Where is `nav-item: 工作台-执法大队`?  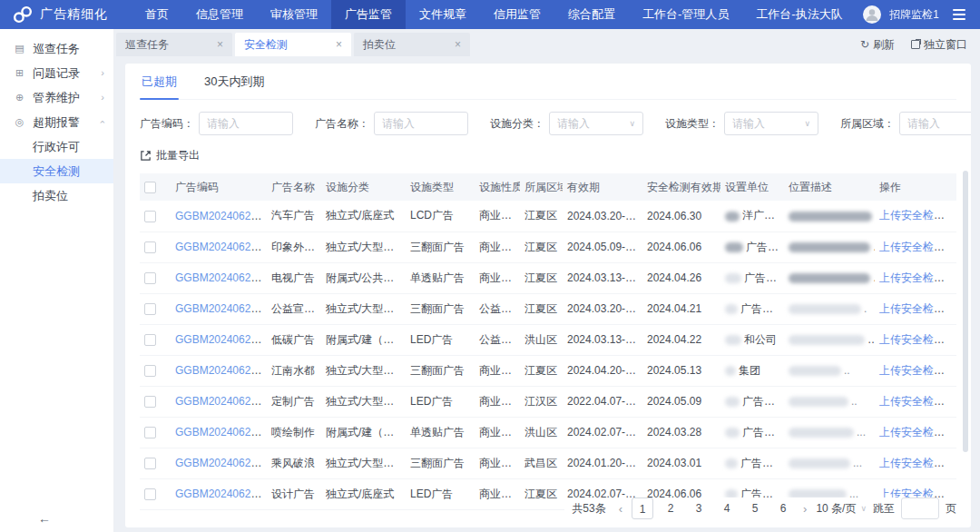 nav-item: 工作台-执法大队 is located at coordinates (799, 15).